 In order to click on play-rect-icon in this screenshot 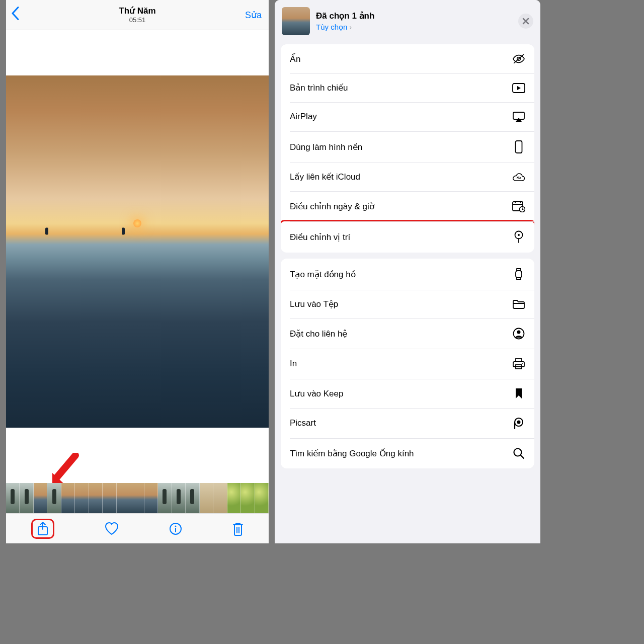, I will do `click(519, 88)`.